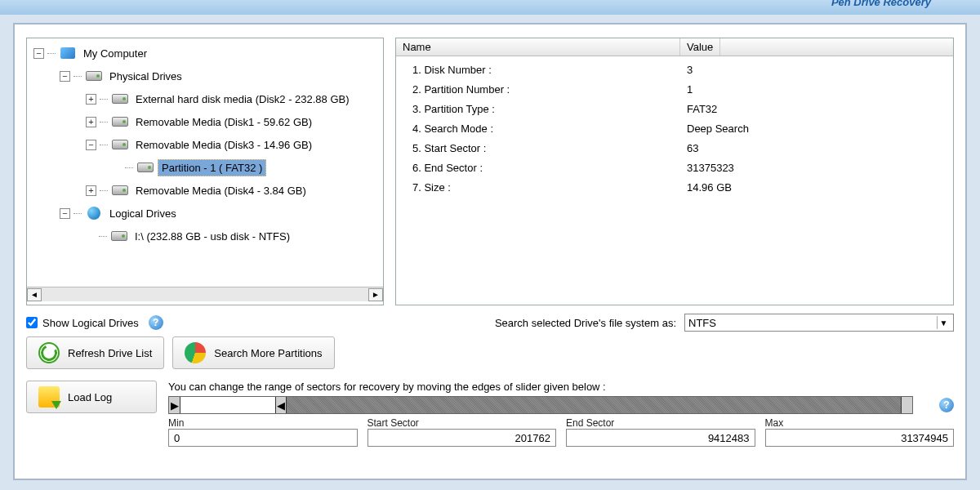 Image resolution: width=980 pixels, height=490 pixels. What do you see at coordinates (82, 323) in the screenshot?
I see `show-logical-checkbox: Show Logical Drives` at bounding box center [82, 323].